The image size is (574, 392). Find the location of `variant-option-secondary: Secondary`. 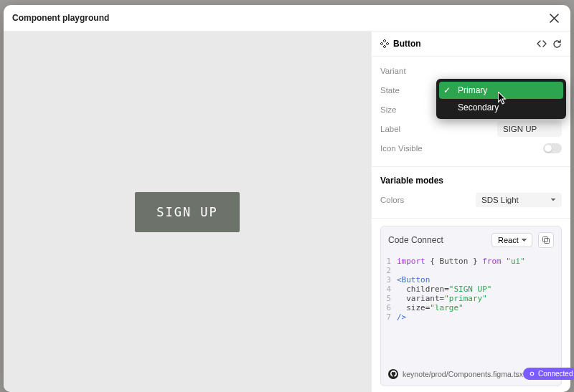

variant-option-secondary: Secondary is located at coordinates (501, 107).